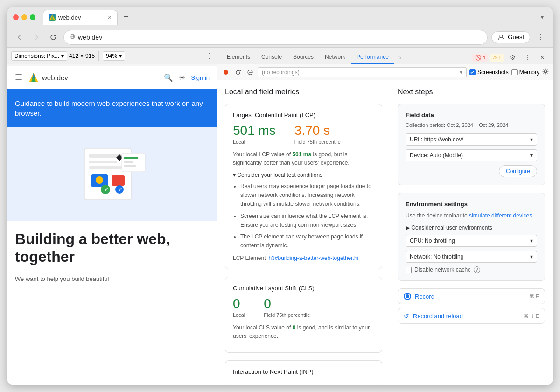 The width and height of the screenshot is (560, 392). Describe the element at coordinates (287, 315) in the screenshot. I see `cls-field-label: Field 75th percentile` at that location.